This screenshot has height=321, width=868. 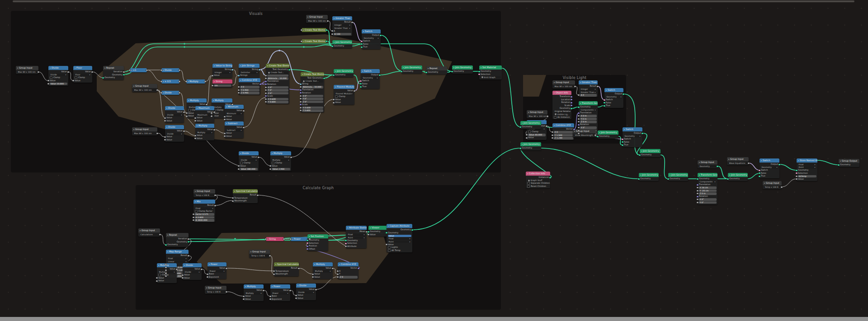 I want to click on field-row: Y 0.600, so click(x=312, y=111).